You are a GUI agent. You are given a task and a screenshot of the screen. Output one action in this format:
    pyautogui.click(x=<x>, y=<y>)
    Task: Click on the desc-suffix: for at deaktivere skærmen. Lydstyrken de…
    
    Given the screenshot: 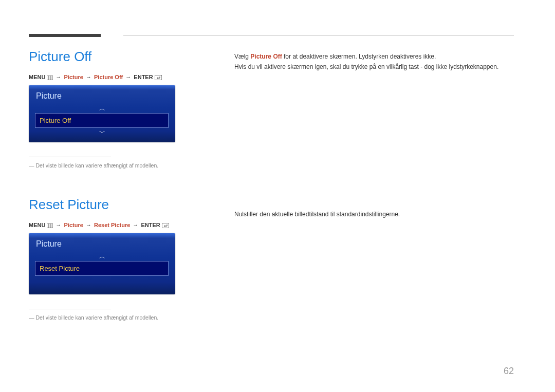 What is the action you would take?
    pyautogui.click(x=359, y=57)
    